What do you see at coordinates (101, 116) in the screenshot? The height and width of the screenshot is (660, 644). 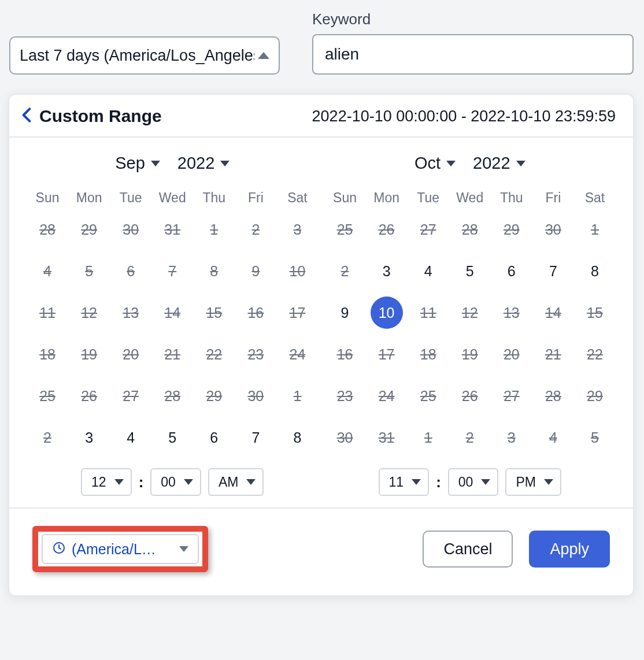 I see `popup-title: Custom Range` at bounding box center [101, 116].